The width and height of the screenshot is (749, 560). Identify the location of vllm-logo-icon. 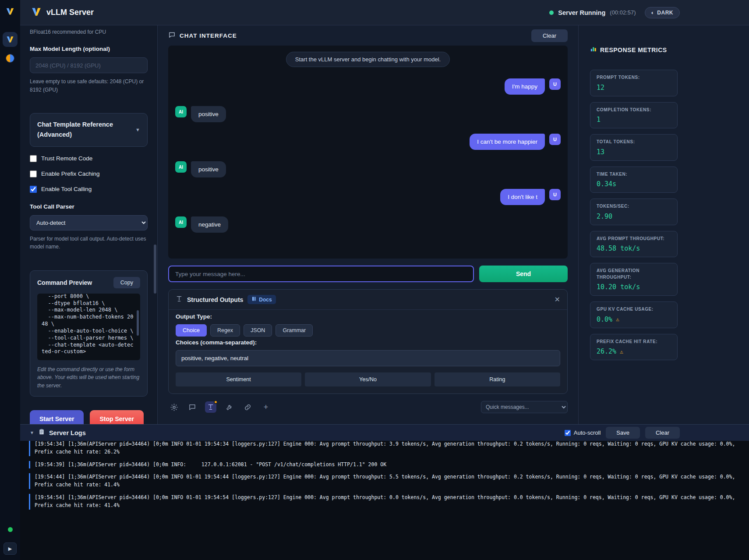
(10, 12).